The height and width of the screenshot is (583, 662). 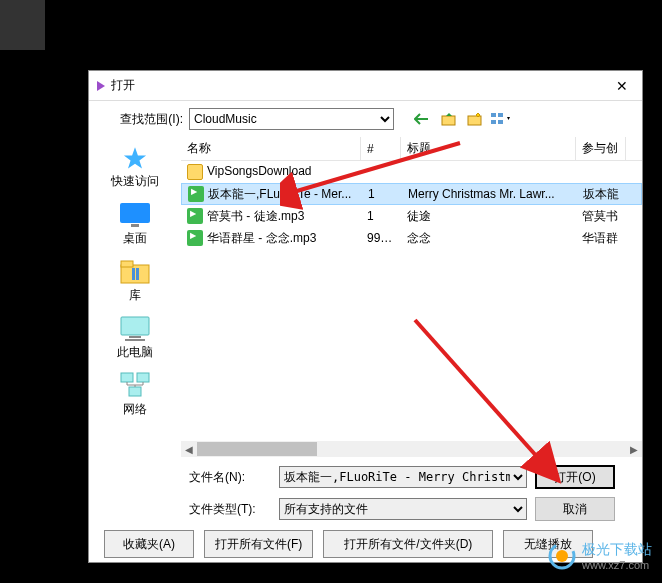 What do you see at coordinates (412, 238) in the screenshot?
I see `list-row: 华语群星 - 念念.mp3 999... 念念 华语群` at bounding box center [412, 238].